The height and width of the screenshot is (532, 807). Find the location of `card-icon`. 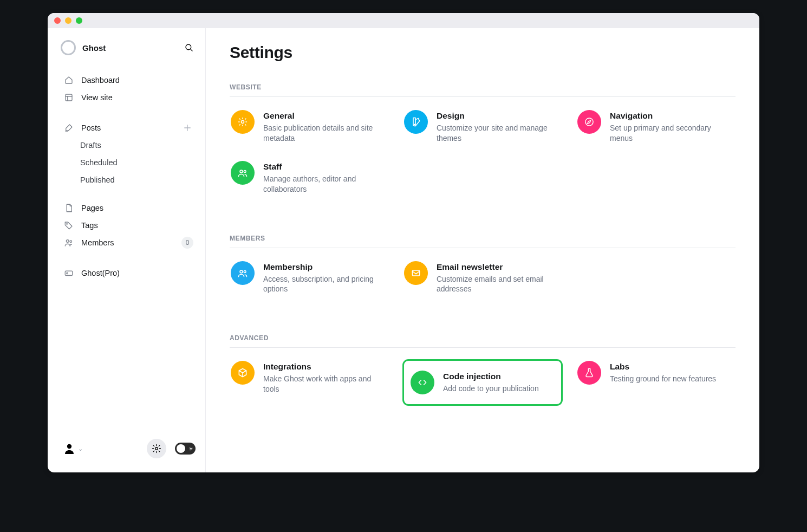

card-icon is located at coordinates (69, 273).